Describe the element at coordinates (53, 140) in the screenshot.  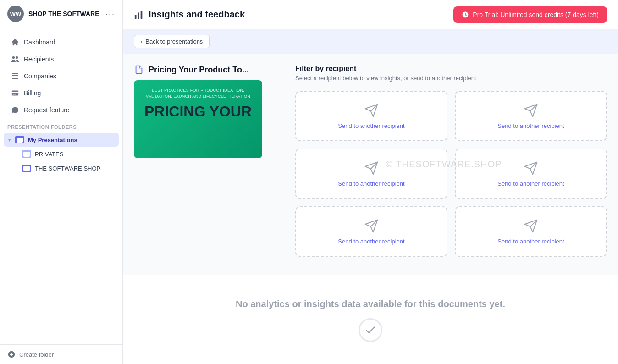
I see `folder-my-presentations-label: My Presentations` at that location.